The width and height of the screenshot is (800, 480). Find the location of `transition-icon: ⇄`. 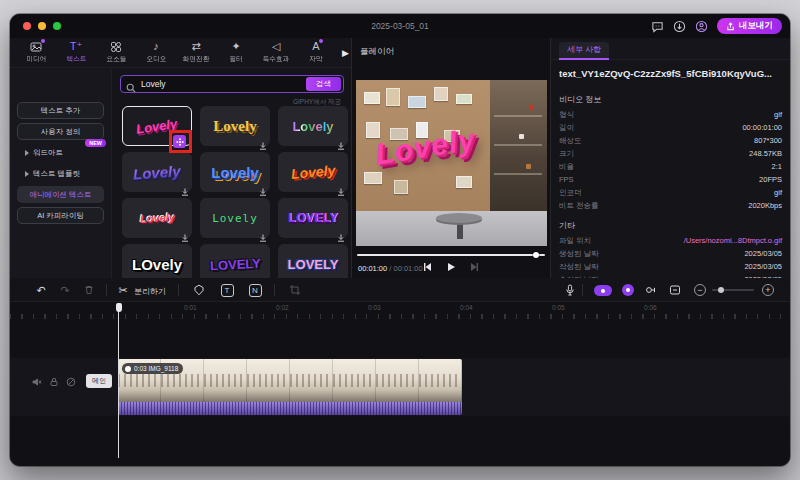

transition-icon: ⇄ is located at coordinates (196, 47).